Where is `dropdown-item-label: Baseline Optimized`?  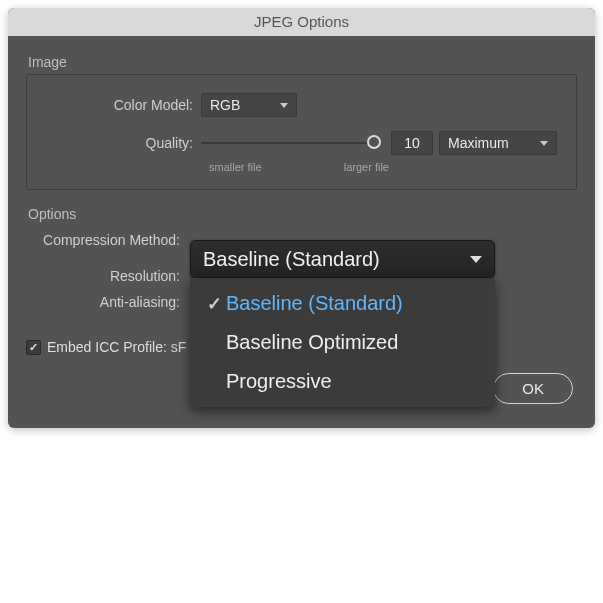 dropdown-item-label: Baseline Optimized is located at coordinates (312, 342).